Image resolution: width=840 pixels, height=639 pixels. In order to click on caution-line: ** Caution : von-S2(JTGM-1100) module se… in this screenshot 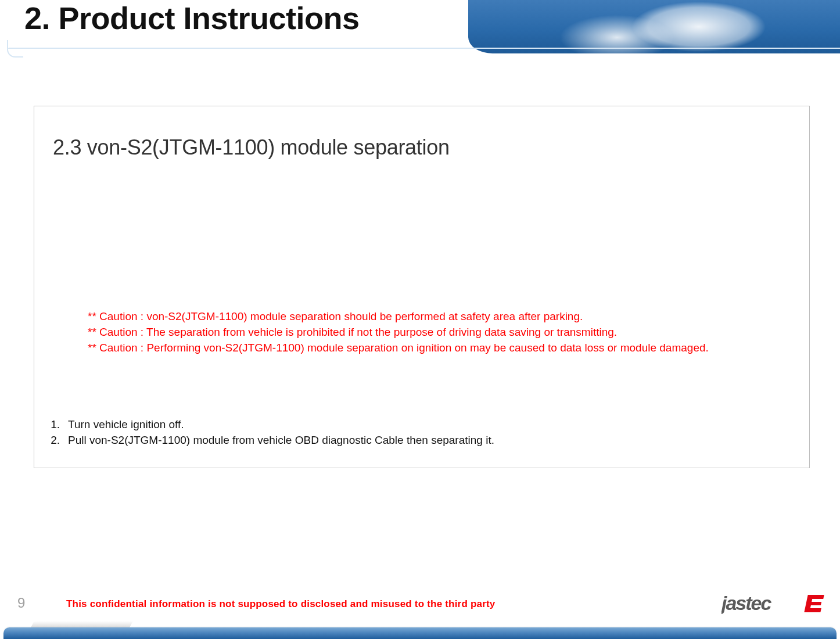, I will do `click(399, 316)`.